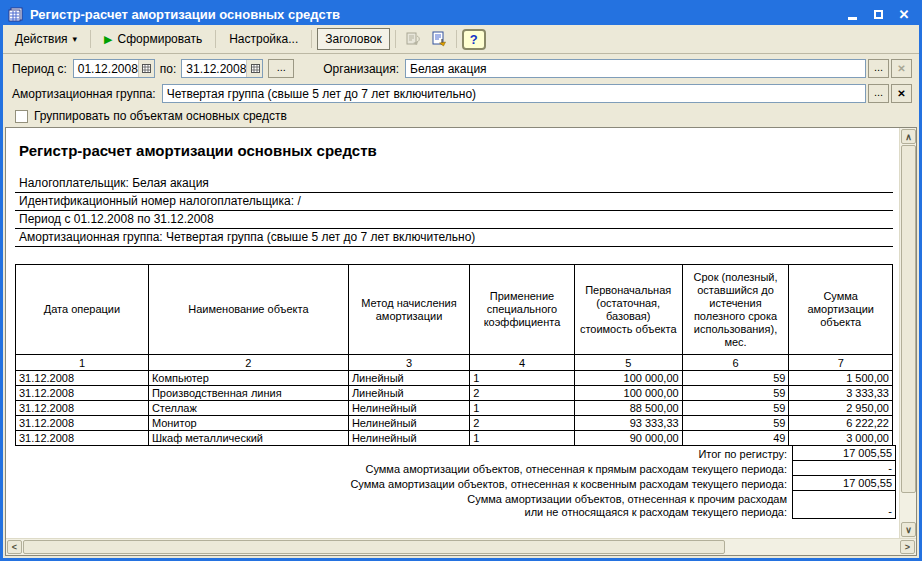 This screenshot has width=922, height=561. I want to click on total-row: Итог по регистру:17 005,55, so click(456, 454).